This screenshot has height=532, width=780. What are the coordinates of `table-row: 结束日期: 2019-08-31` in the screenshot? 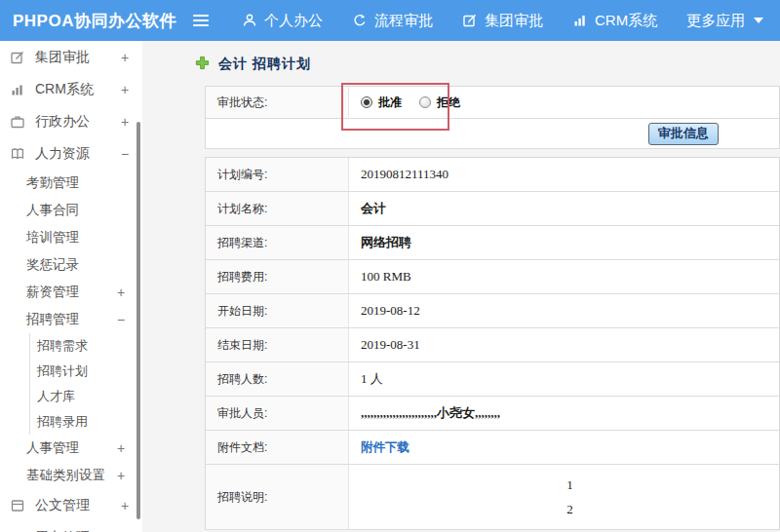 It's located at (492, 345).